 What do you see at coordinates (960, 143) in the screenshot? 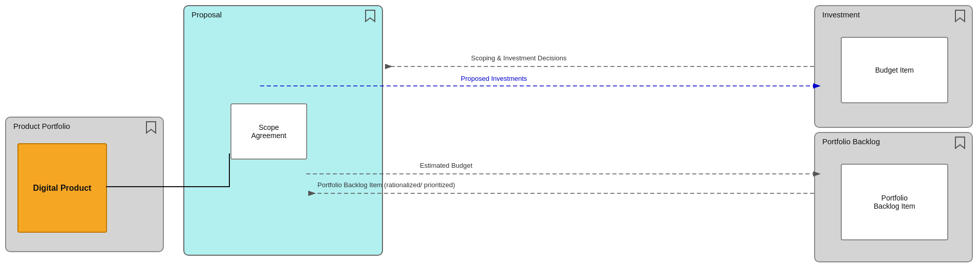
I see `portfolio-backlog-bookmark-icon` at bounding box center [960, 143].